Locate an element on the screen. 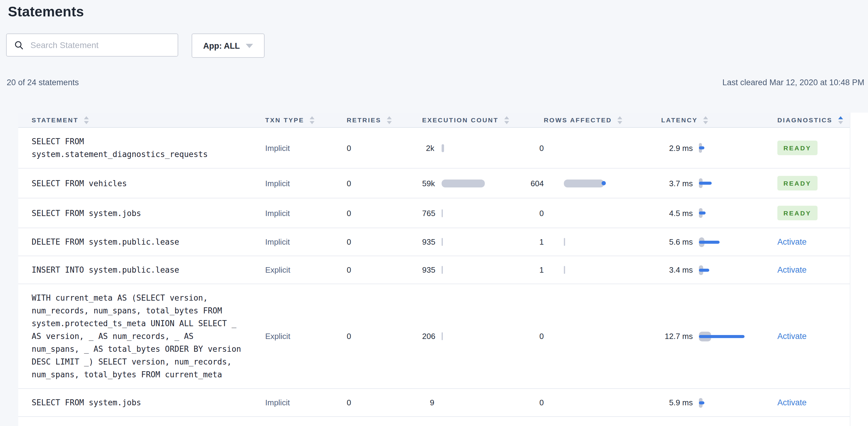  latency-value: 12.7 ms is located at coordinates (677, 336).